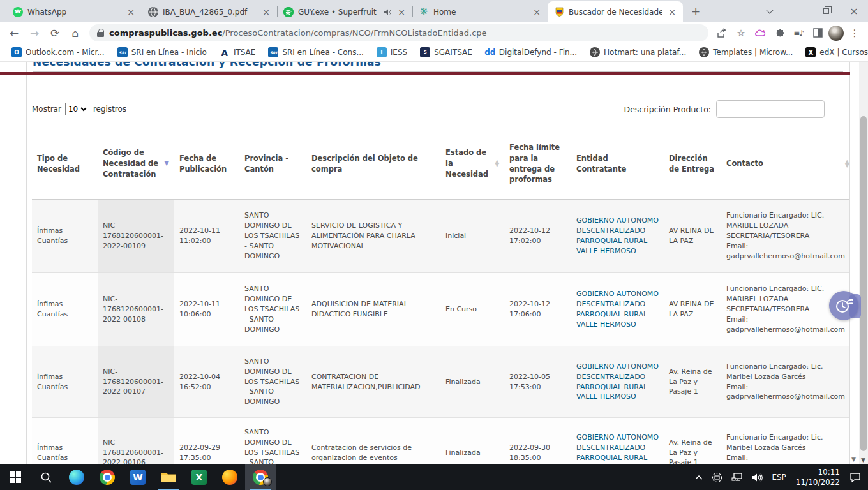 This screenshot has height=490, width=868. I want to click on table-controls: Mostrar 10 registros Descripción Product…, so click(428, 109).